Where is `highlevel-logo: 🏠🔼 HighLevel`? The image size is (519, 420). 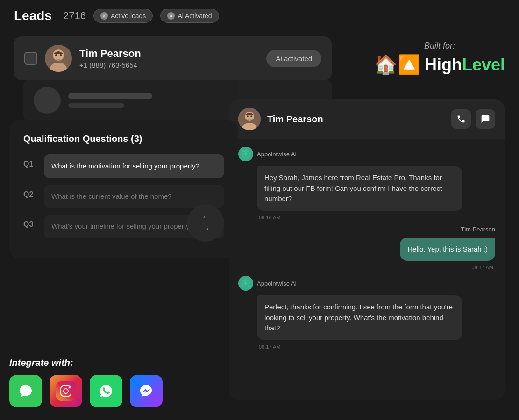
highlevel-logo: 🏠🔼 HighLevel is located at coordinates (440, 64).